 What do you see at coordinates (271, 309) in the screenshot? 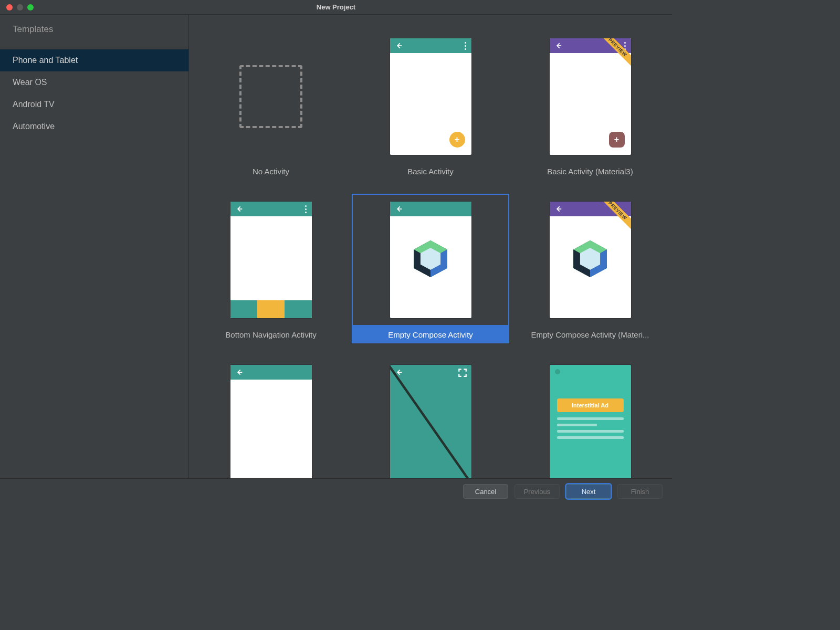
I see `bottom-nav` at bounding box center [271, 309].